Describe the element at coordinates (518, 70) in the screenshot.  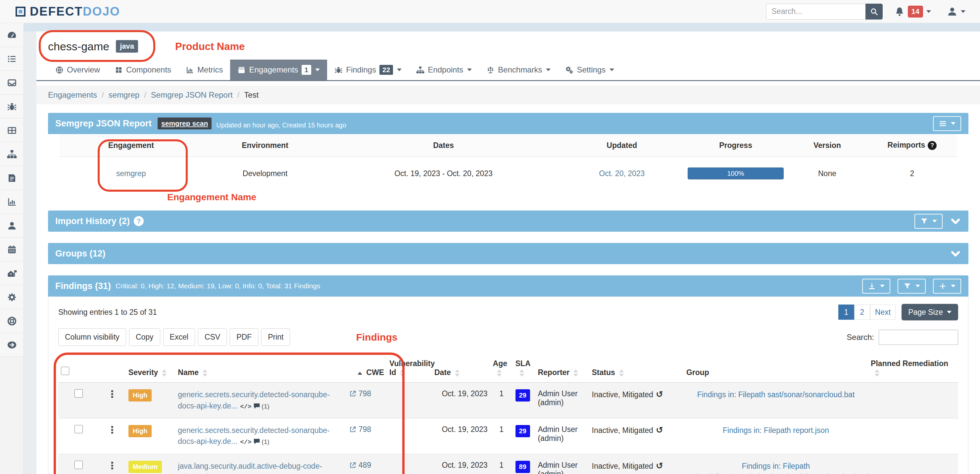
I see `tab-benchmarks: Benchmarks` at that location.